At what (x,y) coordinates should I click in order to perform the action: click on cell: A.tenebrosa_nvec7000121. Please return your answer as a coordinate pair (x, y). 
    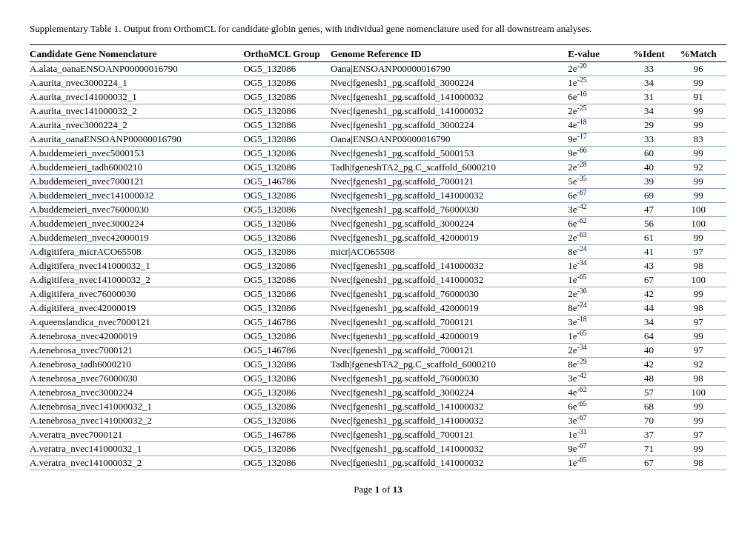
    Looking at the image, I should click on (136, 350).